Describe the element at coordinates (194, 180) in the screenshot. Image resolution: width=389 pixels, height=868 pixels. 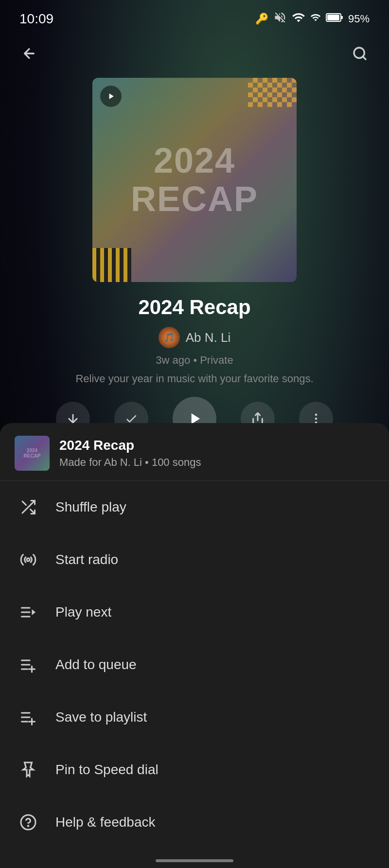
I see `album-art: 2024 RECAP` at that location.